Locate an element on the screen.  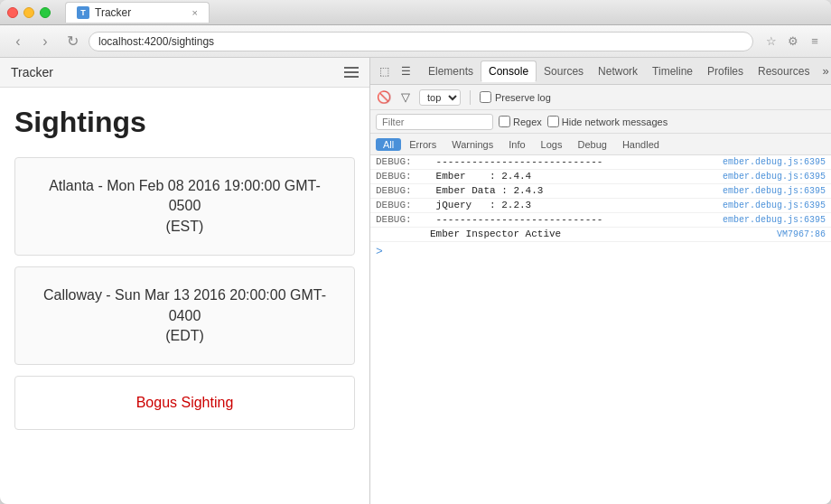
level-tab-handled: Handled is located at coordinates (641, 145).